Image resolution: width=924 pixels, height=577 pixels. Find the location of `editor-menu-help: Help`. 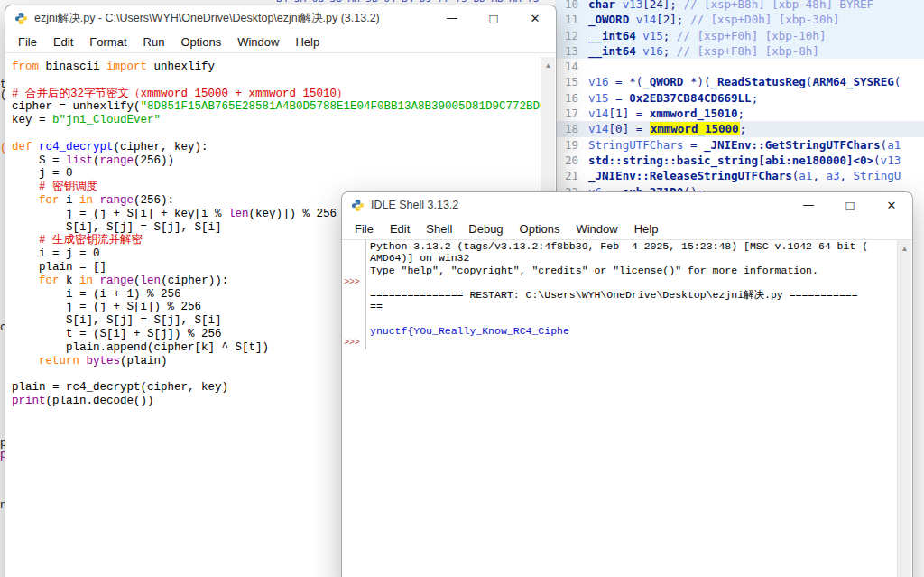

editor-menu-help: Help is located at coordinates (307, 42).